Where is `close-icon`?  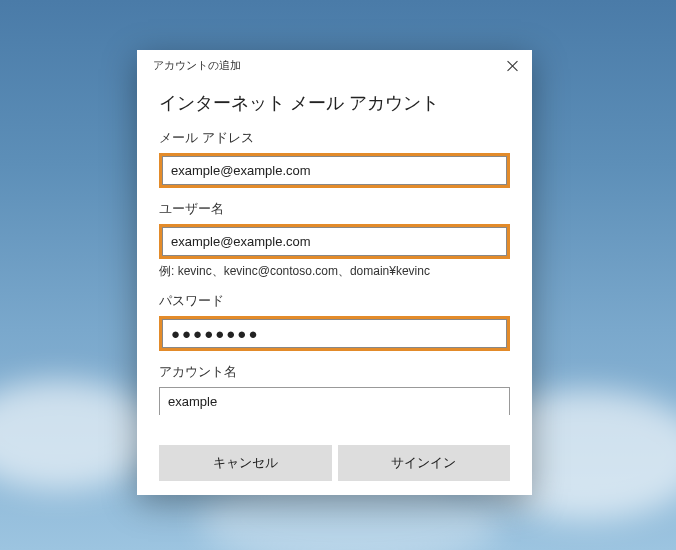 close-icon is located at coordinates (513, 66).